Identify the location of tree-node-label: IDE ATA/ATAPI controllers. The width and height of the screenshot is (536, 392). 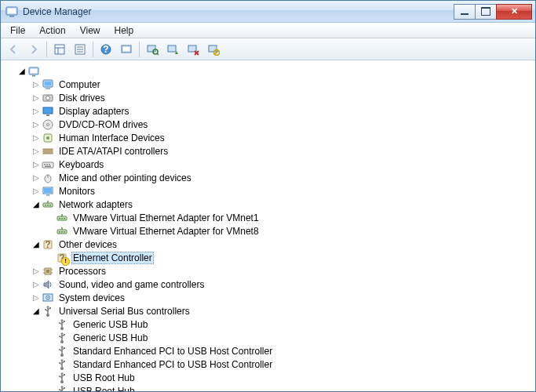
(113, 151).